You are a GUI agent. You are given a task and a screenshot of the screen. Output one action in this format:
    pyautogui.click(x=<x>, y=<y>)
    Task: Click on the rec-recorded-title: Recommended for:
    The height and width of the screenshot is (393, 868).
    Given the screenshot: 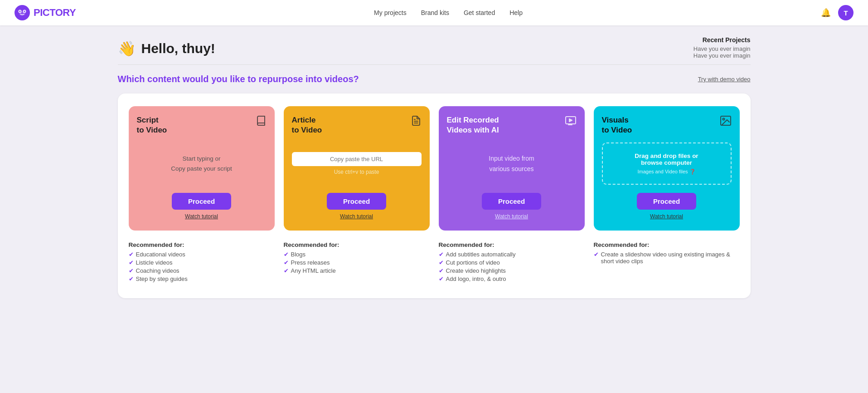 What is the action you would take?
    pyautogui.click(x=512, y=245)
    